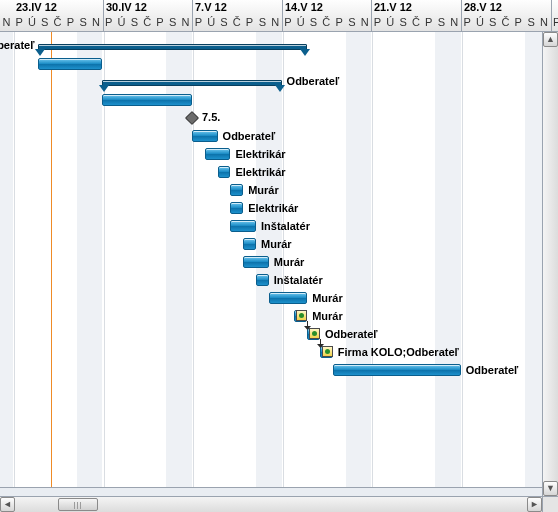 The height and width of the screenshot is (512, 558). What do you see at coordinates (534, 504) in the screenshot?
I see `scroll-right-button: ►` at bounding box center [534, 504].